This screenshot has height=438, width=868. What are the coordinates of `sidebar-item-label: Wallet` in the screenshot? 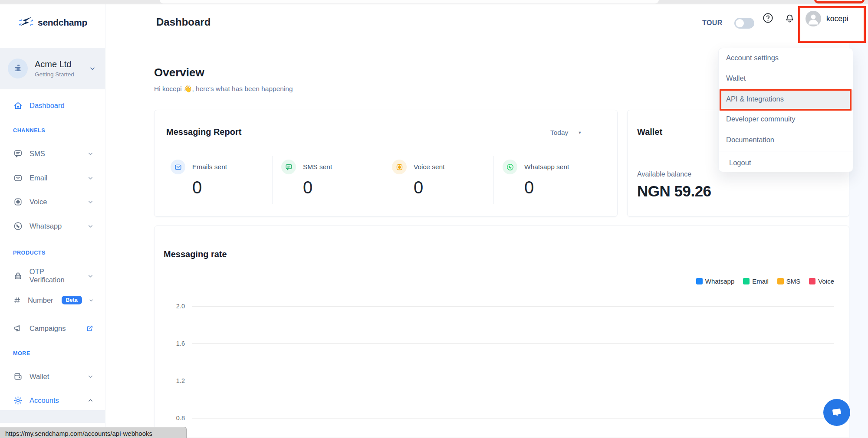 It's located at (39, 376).